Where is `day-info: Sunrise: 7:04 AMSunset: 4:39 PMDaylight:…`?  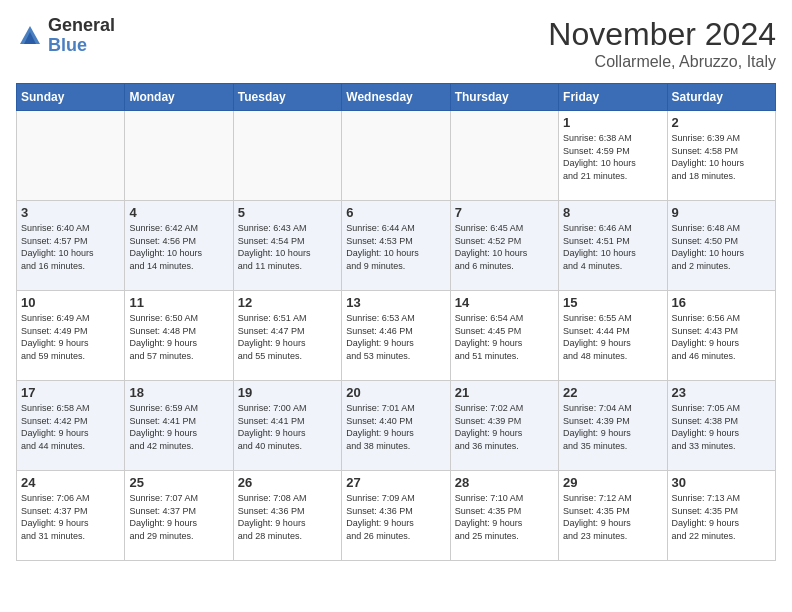 day-info: Sunrise: 7:04 AMSunset: 4:39 PMDaylight:… is located at coordinates (612, 427).